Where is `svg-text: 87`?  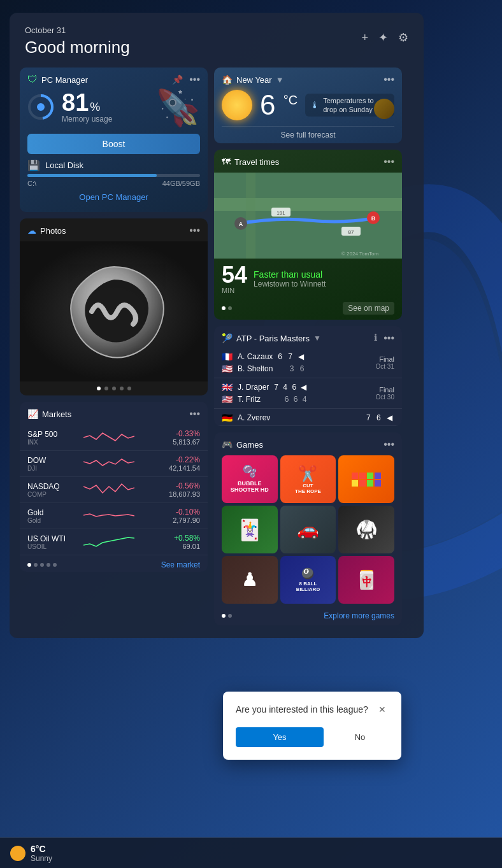 svg-text: 87 is located at coordinates (352, 232).